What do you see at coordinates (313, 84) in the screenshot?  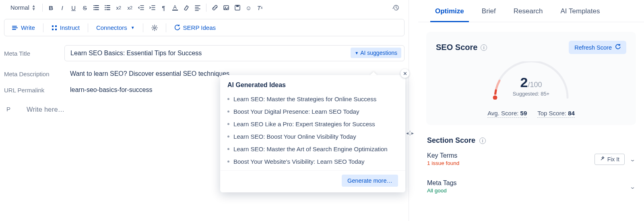 I see `popover-title: AI Generated Ideas` at bounding box center [313, 84].